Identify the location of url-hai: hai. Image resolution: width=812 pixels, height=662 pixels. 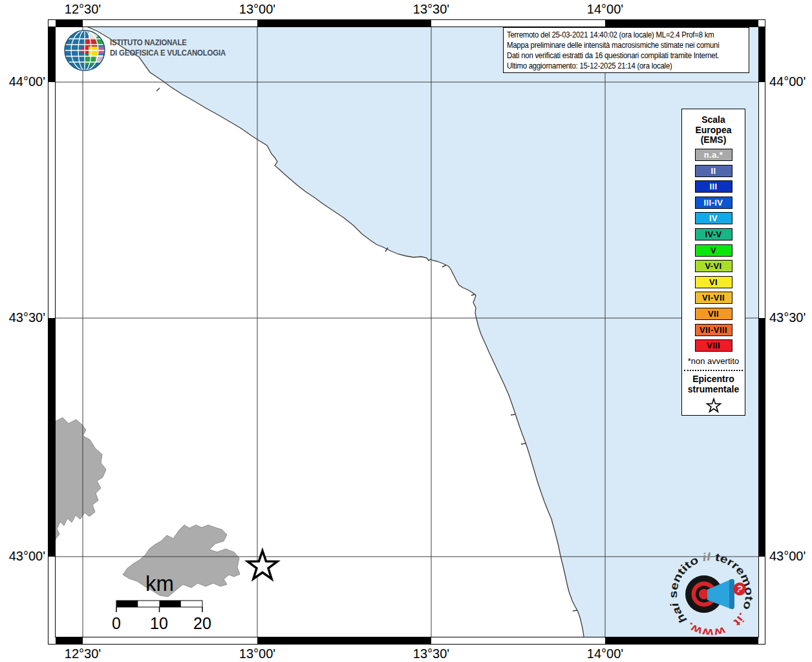
(679, 613).